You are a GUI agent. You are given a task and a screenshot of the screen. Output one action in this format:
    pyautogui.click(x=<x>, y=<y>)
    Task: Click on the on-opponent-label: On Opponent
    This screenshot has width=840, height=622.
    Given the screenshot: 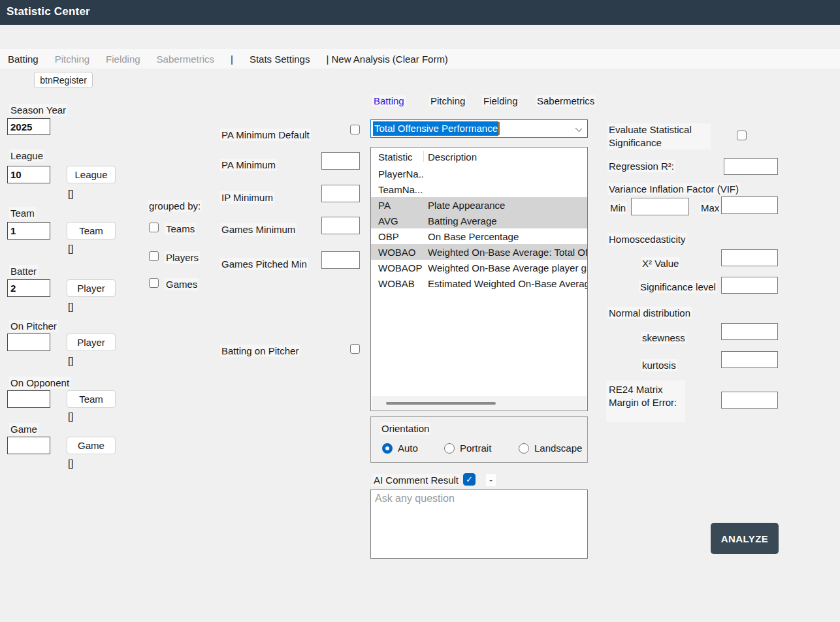 What is the action you would take?
    pyautogui.click(x=40, y=382)
    